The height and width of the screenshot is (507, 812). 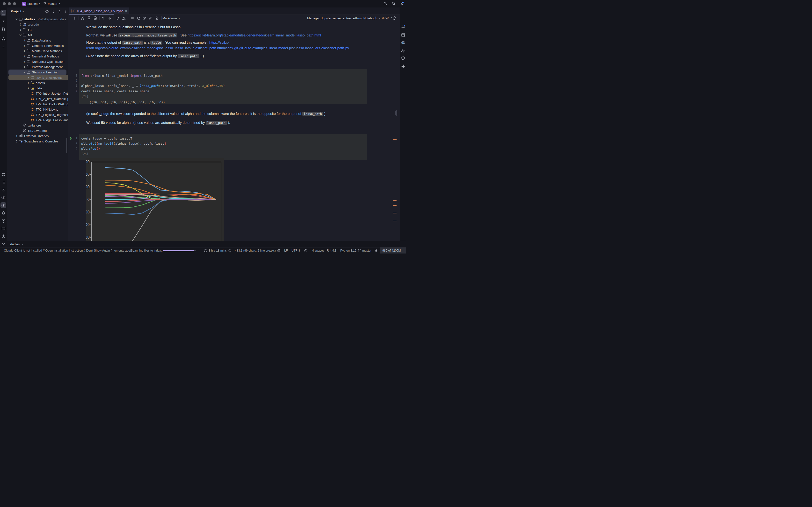 What do you see at coordinates (394, 4) in the screenshot?
I see `search-icon` at bounding box center [394, 4].